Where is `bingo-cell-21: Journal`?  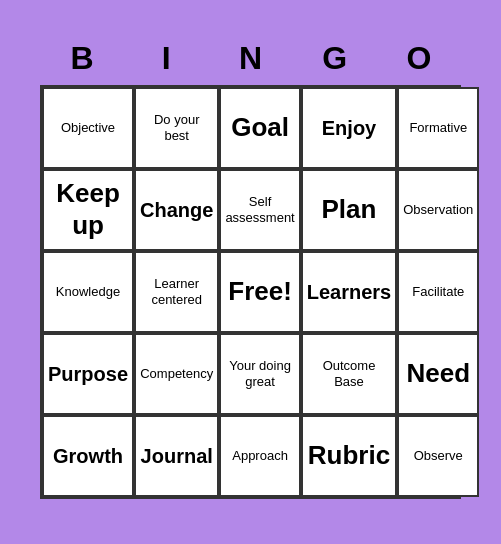 bingo-cell-21: Journal is located at coordinates (176, 456).